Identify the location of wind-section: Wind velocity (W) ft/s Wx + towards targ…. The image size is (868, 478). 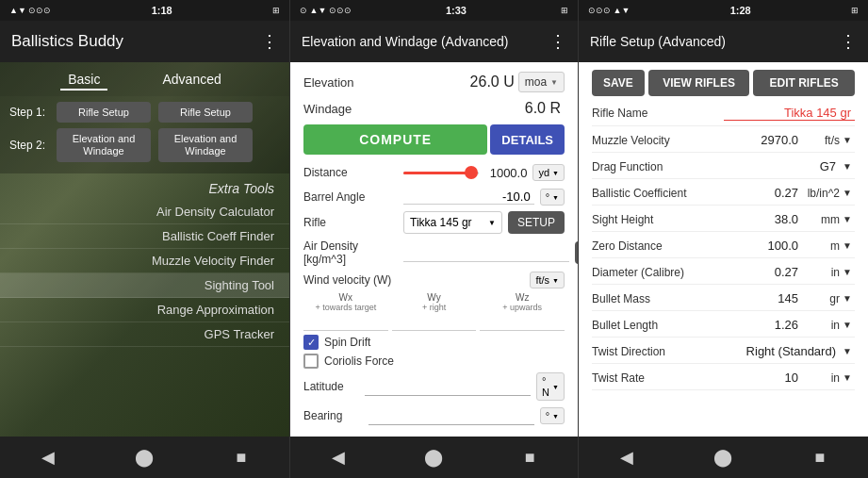
(434, 302).